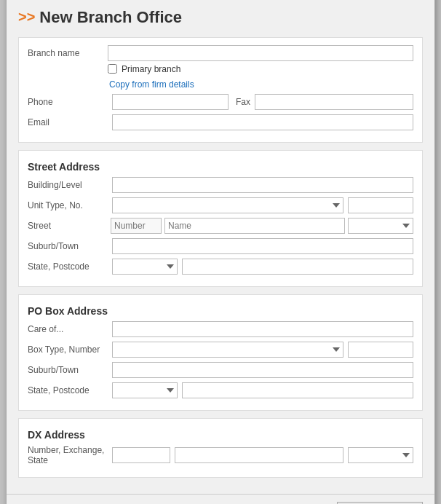  Describe the element at coordinates (68, 455) in the screenshot. I see `dx-label: Number, Exchange, State` at that location.